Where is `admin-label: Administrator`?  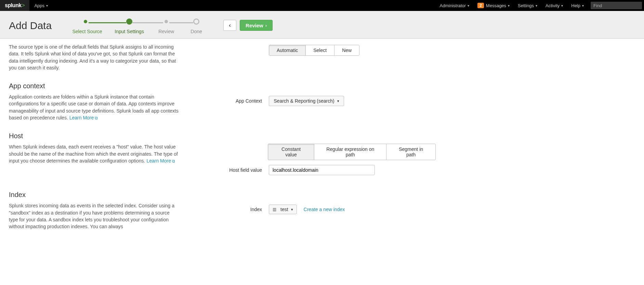 admin-label: Administrator is located at coordinates (453, 5).